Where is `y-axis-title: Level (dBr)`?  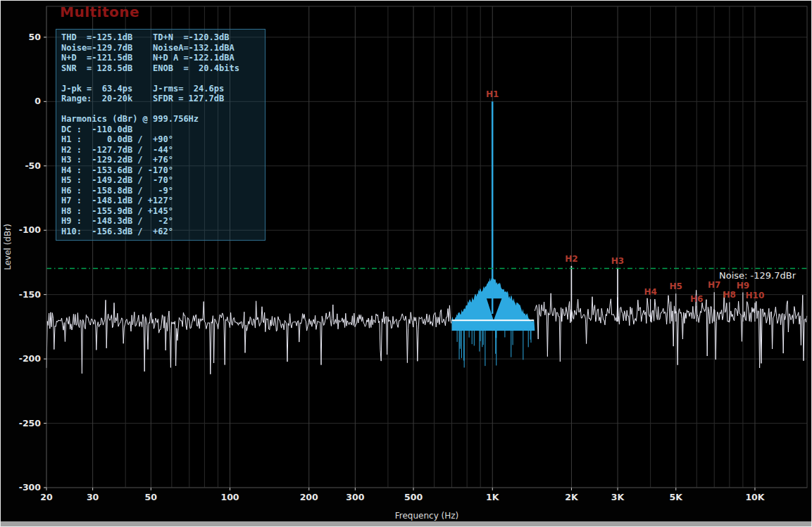 y-axis-title: Level (dBr) is located at coordinates (8, 247).